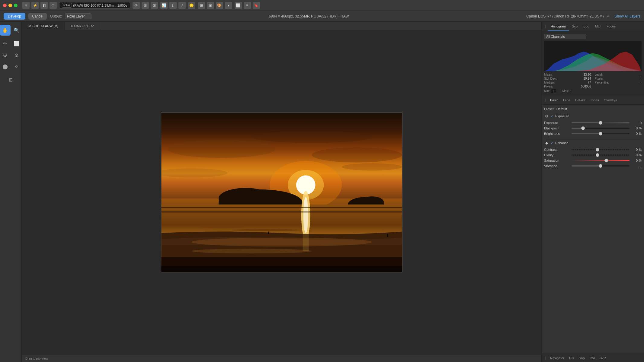 The width and height of the screenshot is (644, 362). Describe the element at coordinates (17, 43) in the screenshot. I see `eraser-tool: ⬜` at that location.